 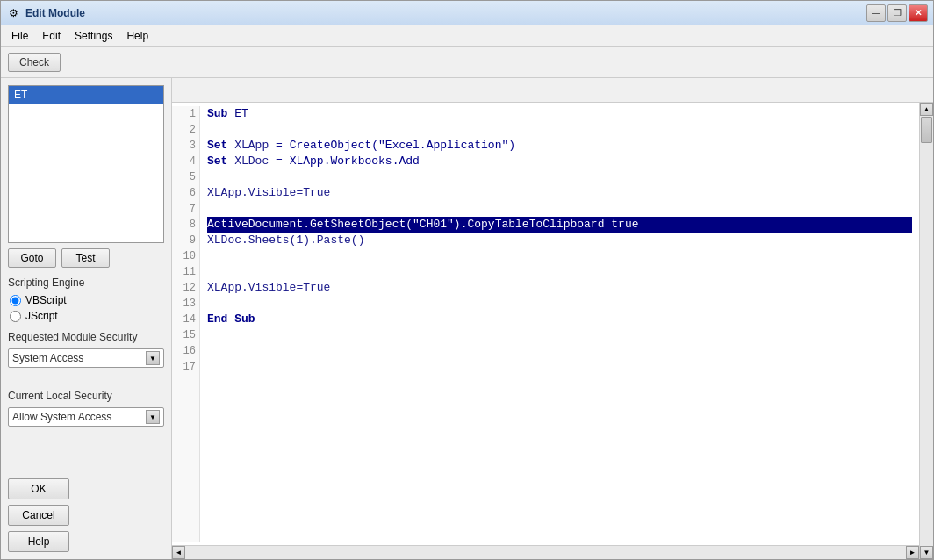 What do you see at coordinates (86, 95) in the screenshot?
I see `module-item-et: ET` at bounding box center [86, 95].